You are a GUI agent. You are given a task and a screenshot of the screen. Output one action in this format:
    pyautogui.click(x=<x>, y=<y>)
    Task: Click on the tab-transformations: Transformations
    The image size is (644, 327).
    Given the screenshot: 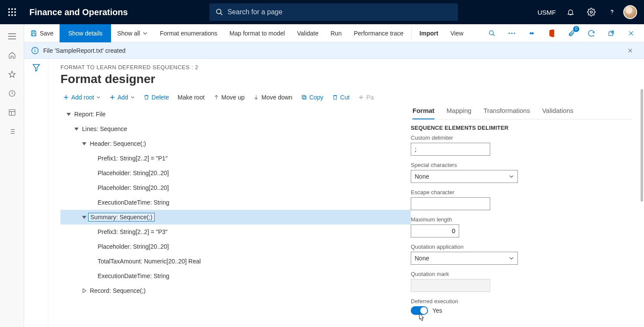 What is the action you would take?
    pyautogui.click(x=507, y=113)
    